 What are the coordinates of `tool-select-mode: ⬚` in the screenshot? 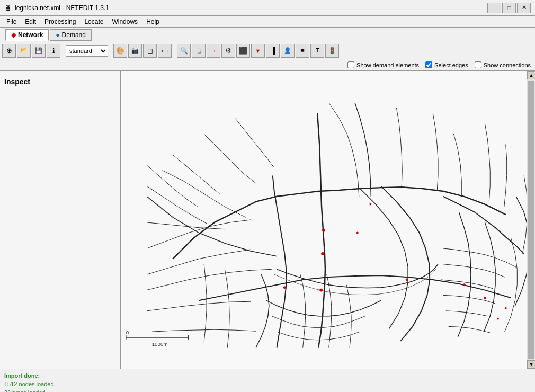 It's located at (199, 51).